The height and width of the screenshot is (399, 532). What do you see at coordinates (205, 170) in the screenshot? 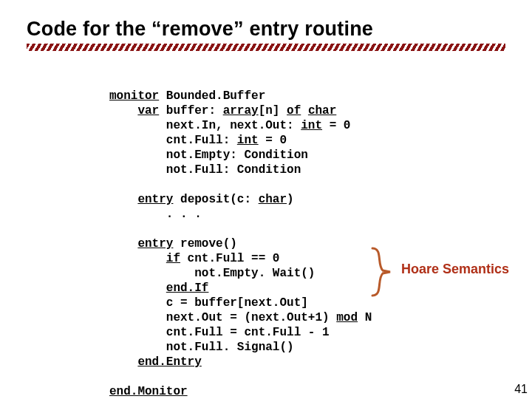
I see `code-text: not.Full: Condition` at bounding box center [205, 170].